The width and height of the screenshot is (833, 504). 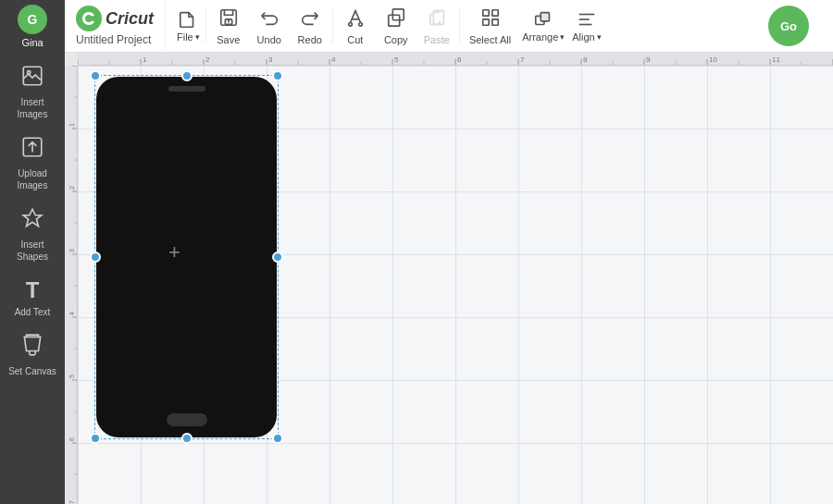 What do you see at coordinates (32, 372) in the screenshot?
I see `set-canvas-label: Set Canvas` at bounding box center [32, 372].